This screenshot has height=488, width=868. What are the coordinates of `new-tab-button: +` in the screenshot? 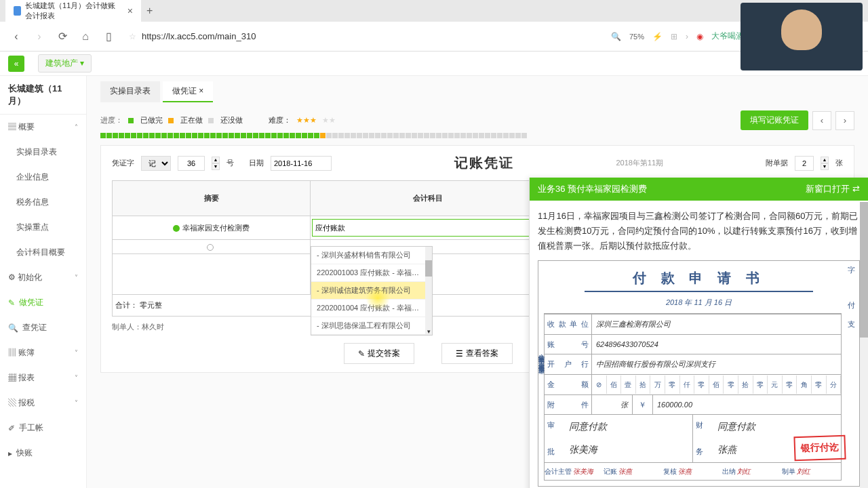 It's located at (149, 11).